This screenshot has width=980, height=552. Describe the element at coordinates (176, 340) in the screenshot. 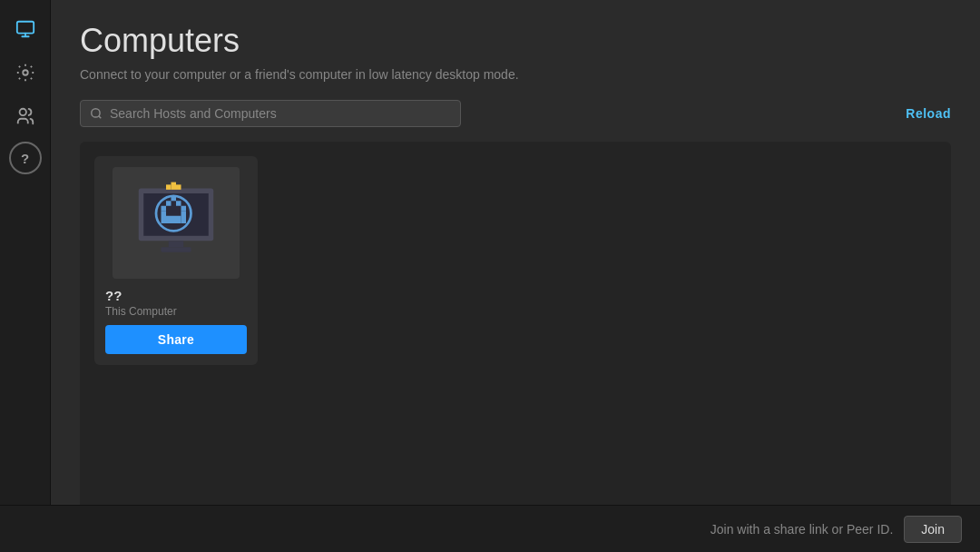

I see `share-button: Share` at that location.